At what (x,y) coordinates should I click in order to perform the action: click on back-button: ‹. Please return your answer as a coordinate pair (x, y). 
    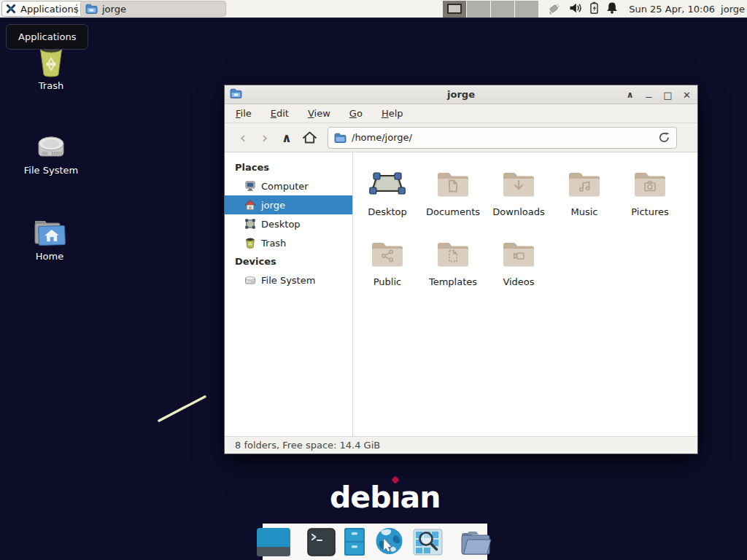
    Looking at the image, I should click on (243, 138).